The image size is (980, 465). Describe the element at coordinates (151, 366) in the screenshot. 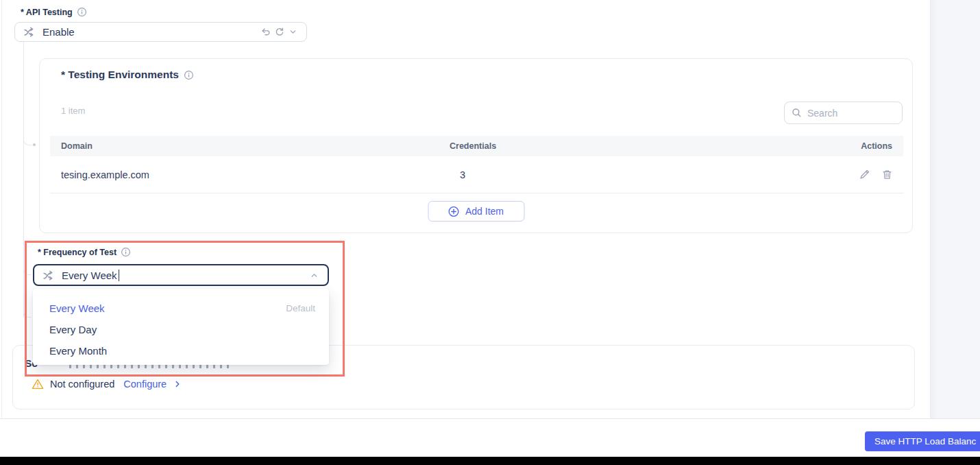

I see `obscured-heading-fragments` at that location.